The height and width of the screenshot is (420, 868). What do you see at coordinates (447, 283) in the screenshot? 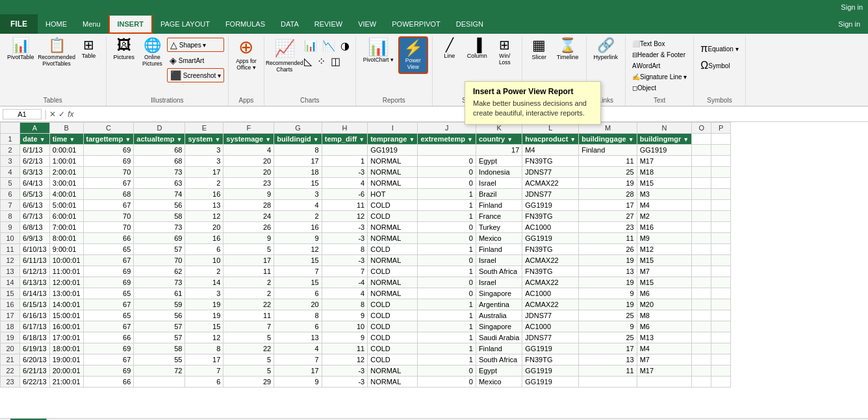
I see `cell-14-9: 0` at bounding box center [447, 283].